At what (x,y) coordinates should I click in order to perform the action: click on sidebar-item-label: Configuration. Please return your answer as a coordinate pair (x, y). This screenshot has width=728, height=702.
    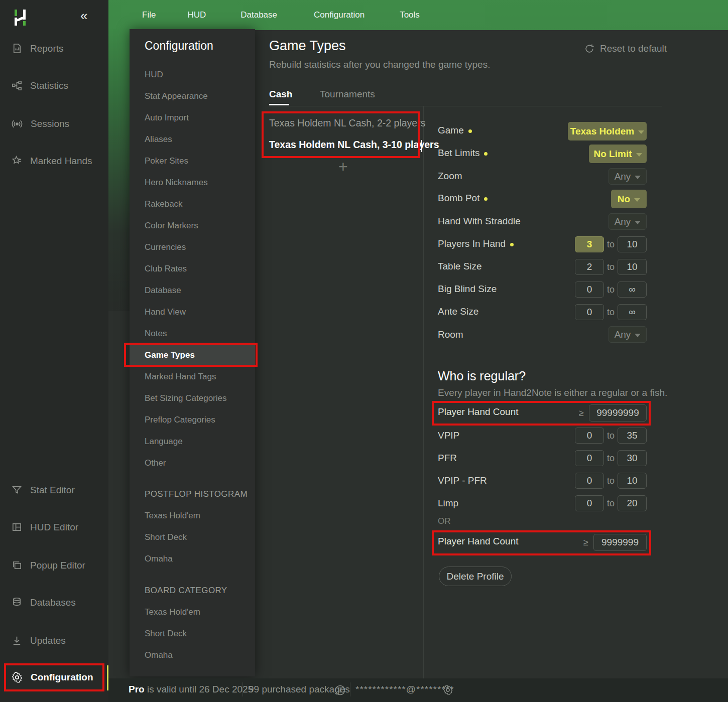
    Looking at the image, I should click on (62, 677).